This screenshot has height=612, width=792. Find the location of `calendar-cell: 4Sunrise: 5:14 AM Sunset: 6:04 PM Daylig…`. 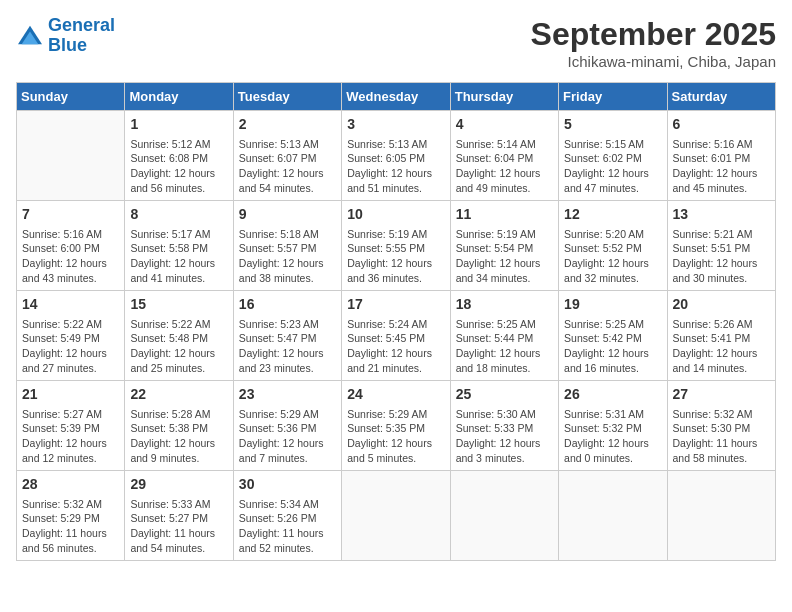

calendar-cell: 4Sunrise: 5:14 AM Sunset: 6:04 PM Daylig… is located at coordinates (504, 156).